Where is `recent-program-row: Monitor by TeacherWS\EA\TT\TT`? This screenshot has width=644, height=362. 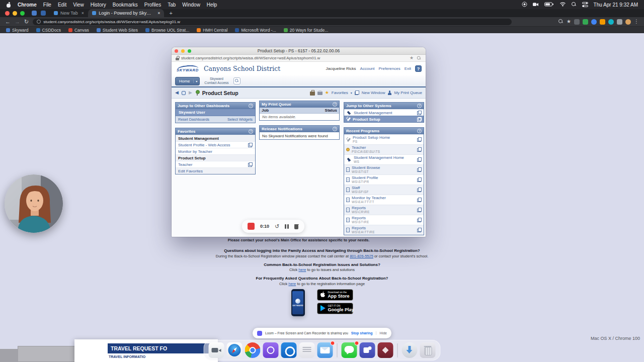 recent-program-row: Monitor by TeacherWS\EA\TT\TT is located at coordinates (384, 200).